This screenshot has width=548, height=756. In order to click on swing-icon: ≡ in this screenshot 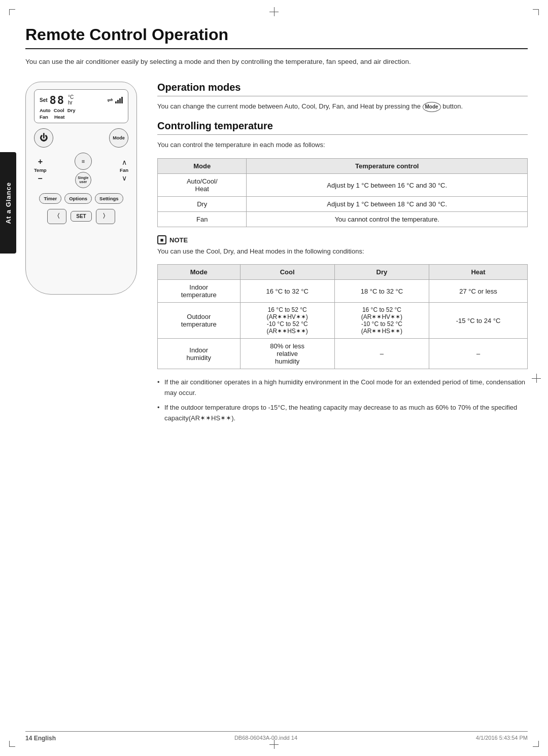, I will do `click(83, 161)`.